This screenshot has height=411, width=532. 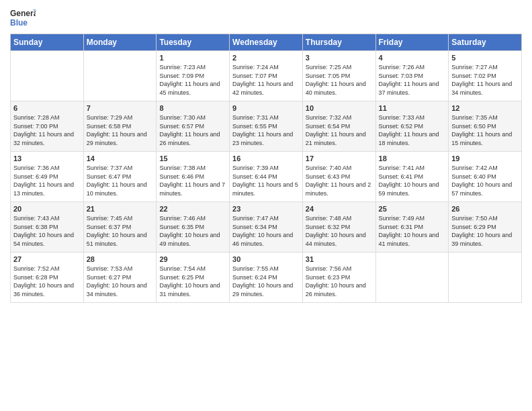 I want to click on day-info: Sunrise: 7:23 AMSunset: 7:09 PMDaylight:…, so click(x=193, y=80).